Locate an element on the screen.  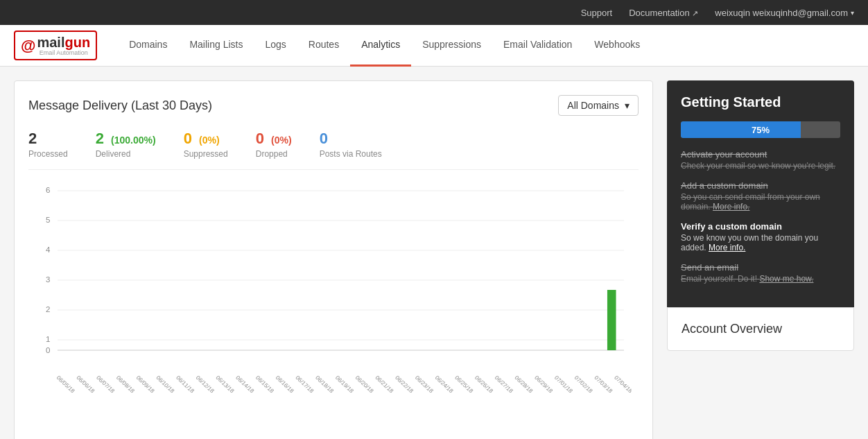
gs-add-domain-more-info: More info. is located at coordinates (731, 207).